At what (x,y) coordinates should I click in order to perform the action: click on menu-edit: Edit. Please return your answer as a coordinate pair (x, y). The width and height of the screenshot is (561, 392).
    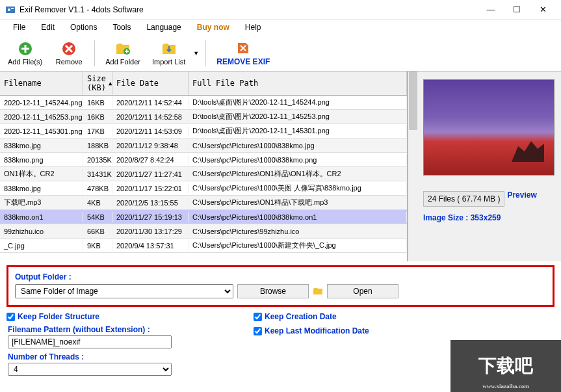
    Looking at the image, I should click on (48, 27).